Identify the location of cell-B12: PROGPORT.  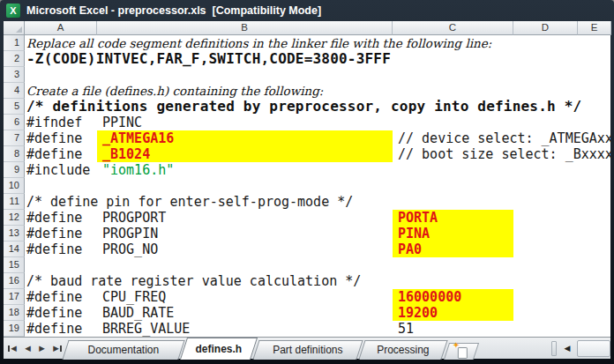
(245, 218).